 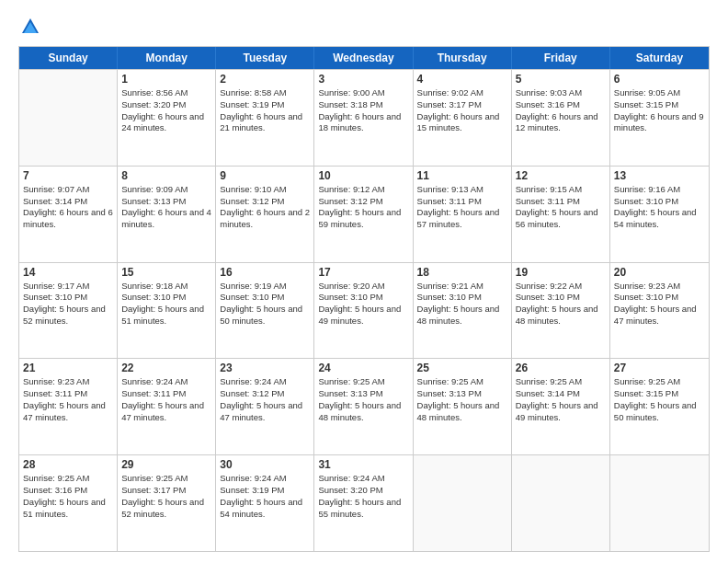 What do you see at coordinates (660, 176) in the screenshot?
I see `day-number: 13` at bounding box center [660, 176].